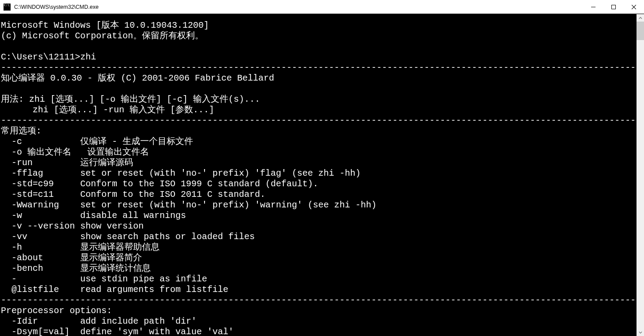  Describe the element at coordinates (614, 7) in the screenshot. I see `maximize-icon` at that location.